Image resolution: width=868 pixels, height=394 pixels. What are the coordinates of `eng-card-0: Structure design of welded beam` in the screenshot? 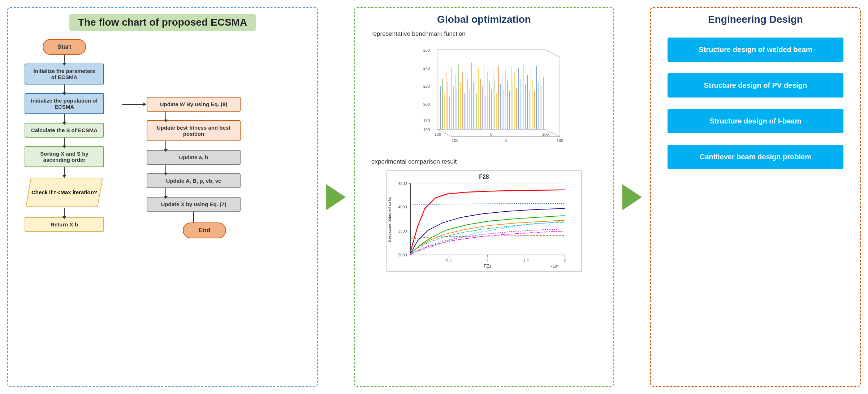 It's located at (756, 50).